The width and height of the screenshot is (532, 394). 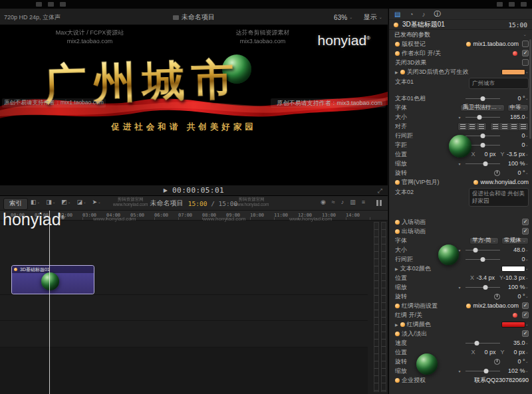 What do you see at coordinates (505, 126) in the screenshot?
I see `justify-center-button` at bounding box center [505, 126].